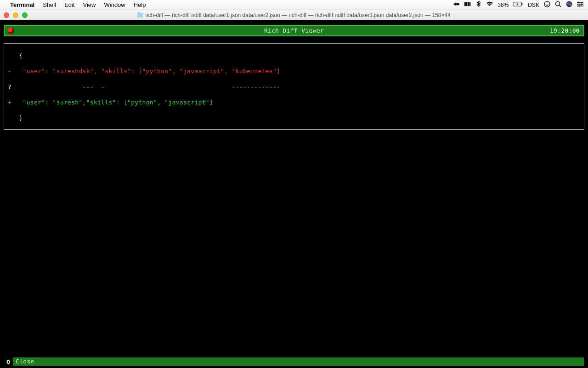 The width and height of the screenshot is (588, 368). I want to click on diff-header-title: Rich Diff Viewer, so click(294, 30).